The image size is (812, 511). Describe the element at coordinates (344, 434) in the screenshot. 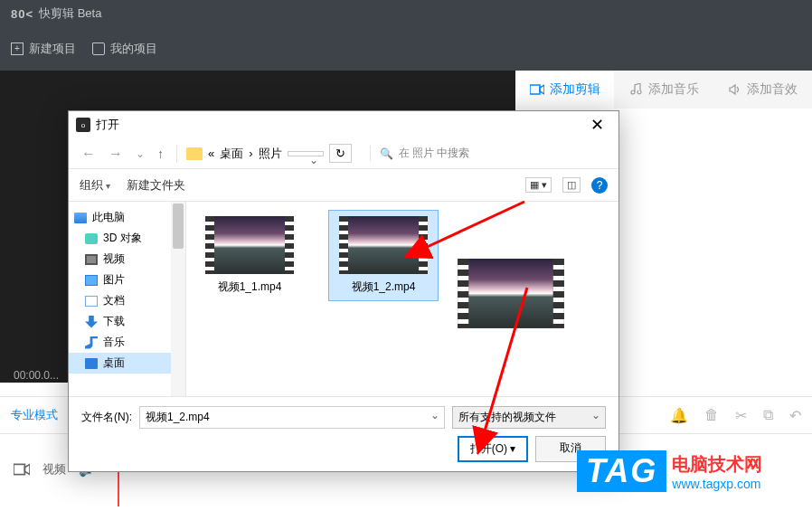

I see `dialog-footer: 文件名(N): 视频1_2.mp4 所有支持的视频文件 打开(O) ▾ 取消` at that location.